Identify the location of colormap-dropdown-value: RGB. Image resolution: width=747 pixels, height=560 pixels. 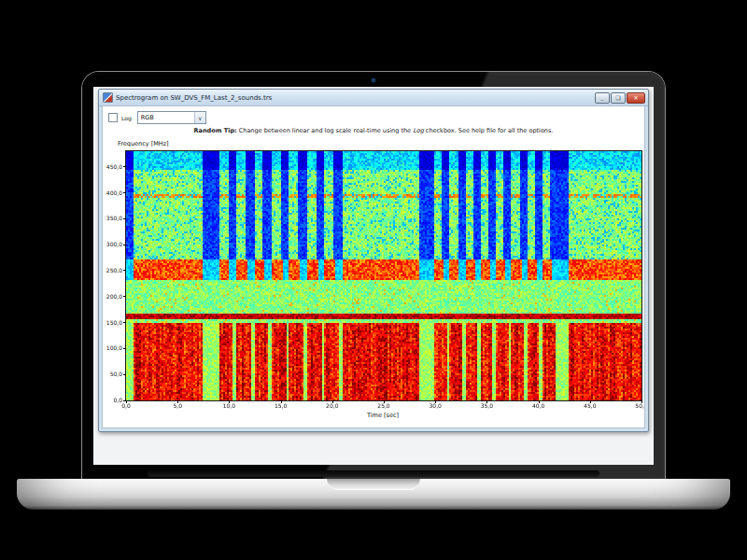
(166, 118).